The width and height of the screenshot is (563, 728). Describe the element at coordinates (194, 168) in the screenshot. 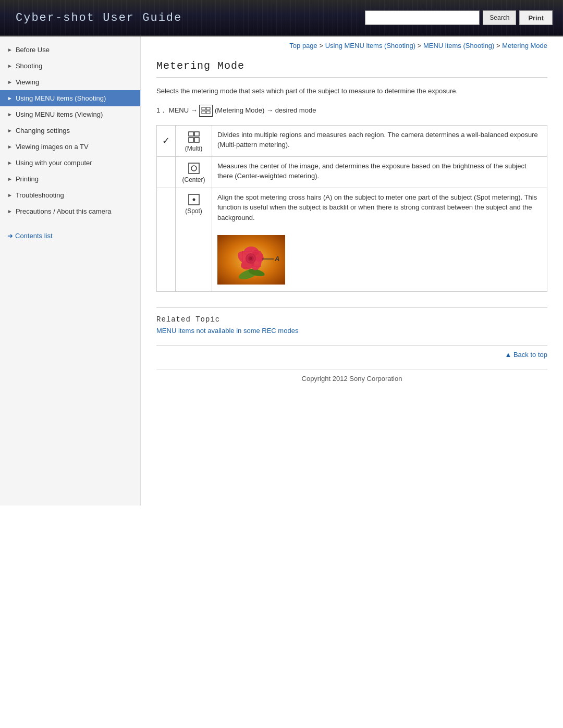

I see `center-icon` at that location.